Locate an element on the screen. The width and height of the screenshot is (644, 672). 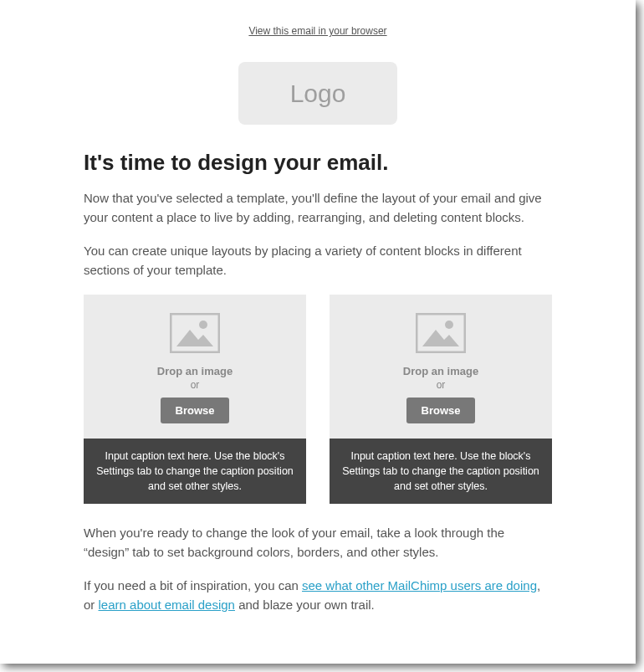
learn-design-link: learn about email design is located at coordinates (167, 604).